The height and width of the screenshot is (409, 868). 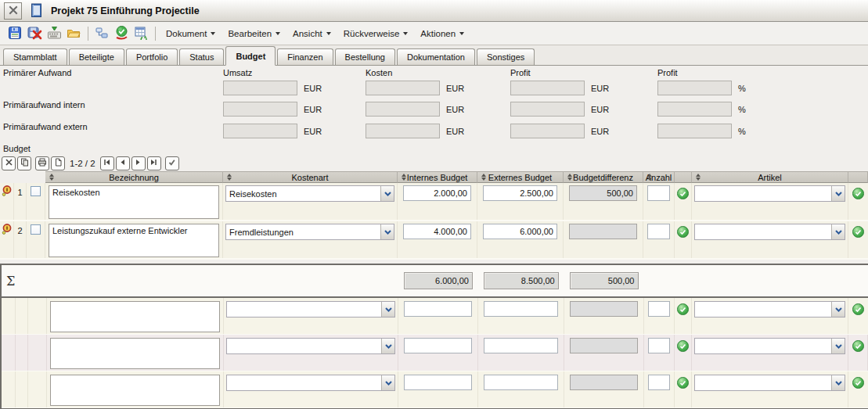 I want to click on save-button, so click(x=15, y=34).